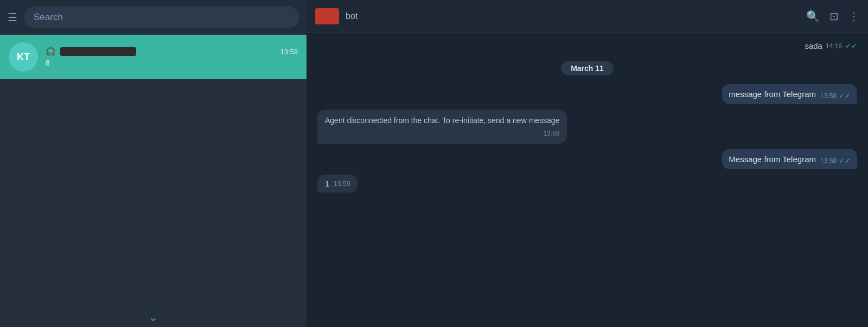 Image resolution: width=868 pixels, height=327 pixels. Describe the element at coordinates (23, 57) in the screenshot. I see `avatar: KT` at that location.